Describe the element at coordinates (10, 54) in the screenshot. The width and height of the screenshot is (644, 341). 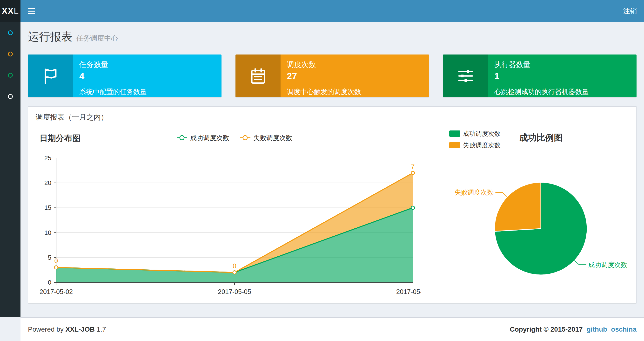
I see `sidebar-item-jobs` at that location.